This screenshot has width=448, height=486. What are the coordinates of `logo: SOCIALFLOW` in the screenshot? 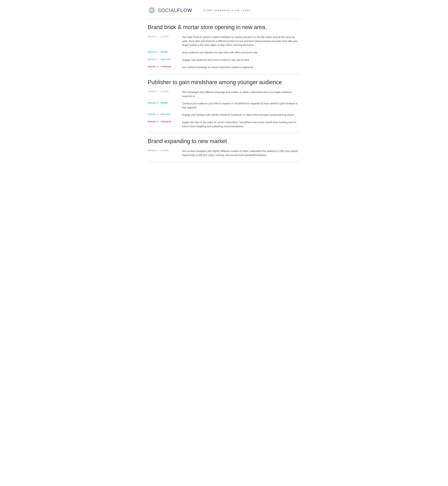 It's located at (170, 10).